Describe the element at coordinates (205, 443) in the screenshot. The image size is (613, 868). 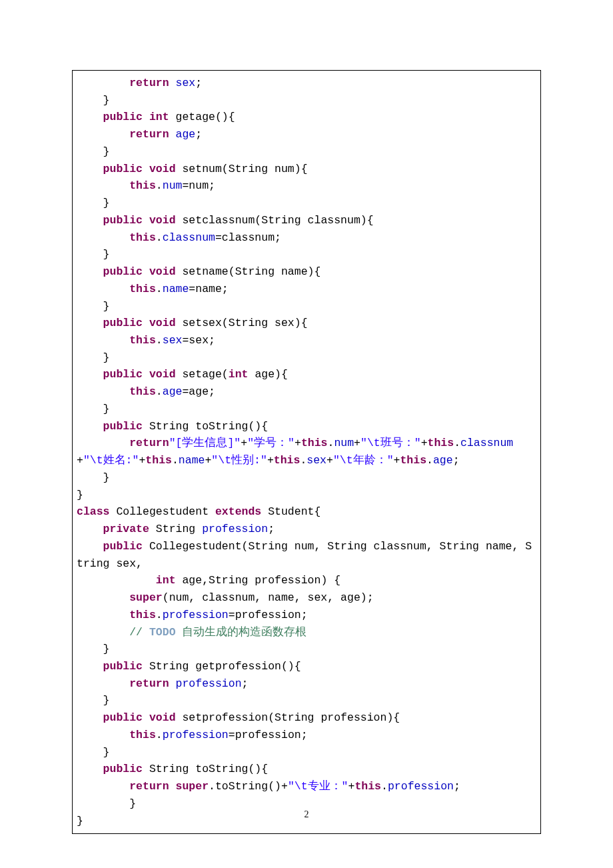
I see `code-token: "[学生信息]"` at that location.